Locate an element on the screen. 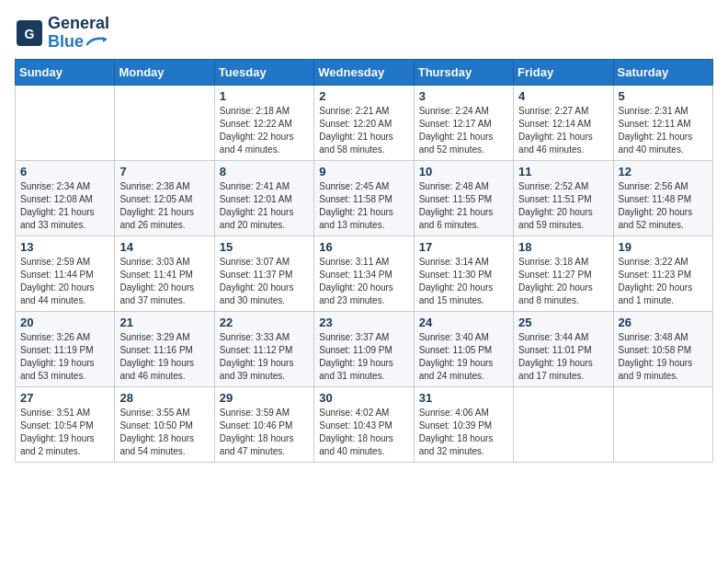 Image resolution: width=728 pixels, height=563 pixels. day-info: Sunrise: 2:41 AM Sunset: 12:01 AM Daylig… is located at coordinates (265, 206).